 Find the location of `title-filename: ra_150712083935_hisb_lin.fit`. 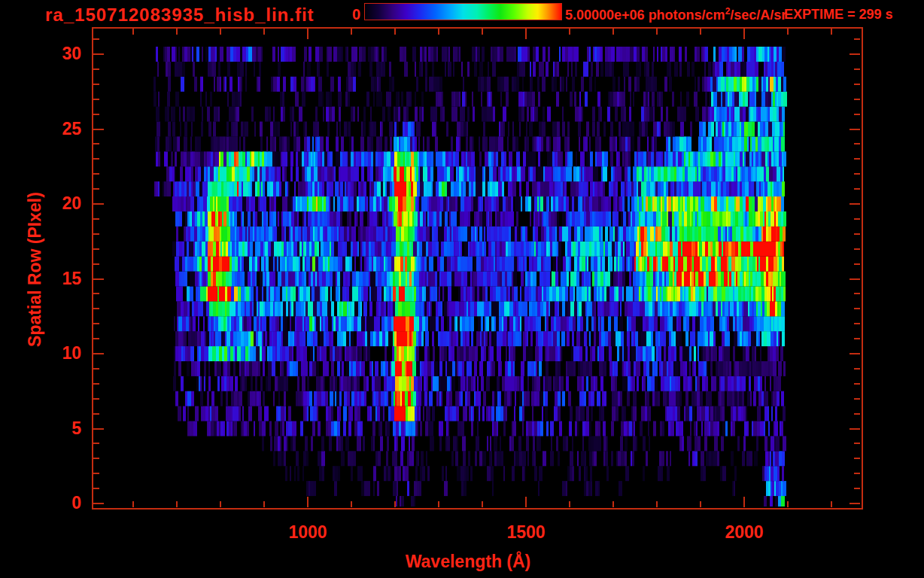

title-filename: ra_150712083935_hisb_lin.fit is located at coordinates (180, 15).